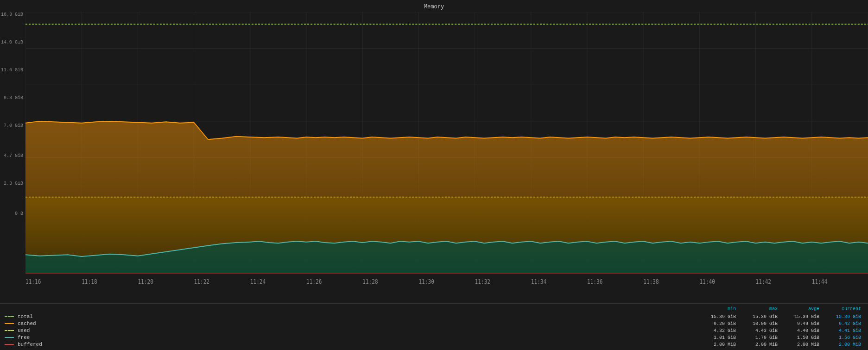 The width and height of the screenshot is (868, 350). What do you see at coordinates (717, 324) in the screenshot?
I see `cached-min: 9.20 GiB` at bounding box center [717, 324].